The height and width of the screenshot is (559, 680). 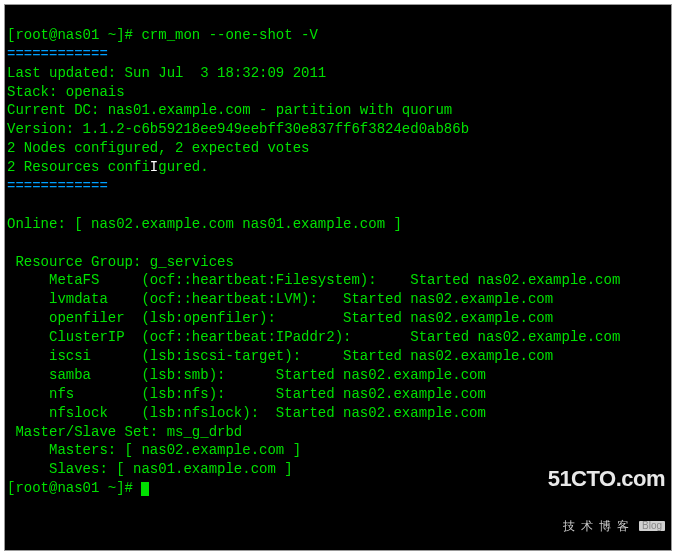 What do you see at coordinates (280, 356) in the screenshot?
I see `resource-row: iscsi (lsb:iscsi-target): Started nas02.…` at bounding box center [280, 356].